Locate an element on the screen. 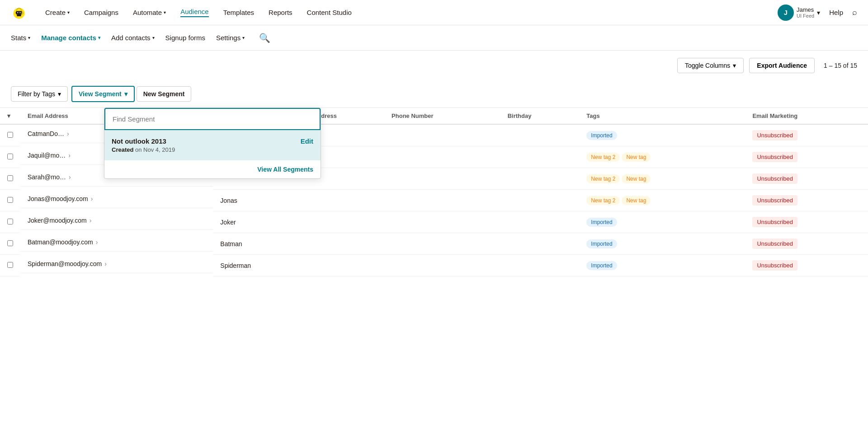  sub-nav-manage-contacts: Manage contacts ▾ is located at coordinates (71, 38).